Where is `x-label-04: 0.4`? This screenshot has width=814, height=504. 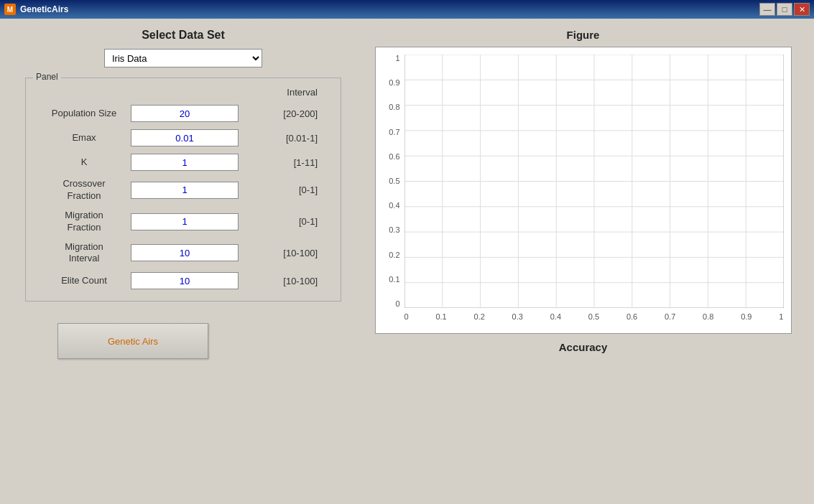 x-label-04: 0.4 is located at coordinates (556, 317).